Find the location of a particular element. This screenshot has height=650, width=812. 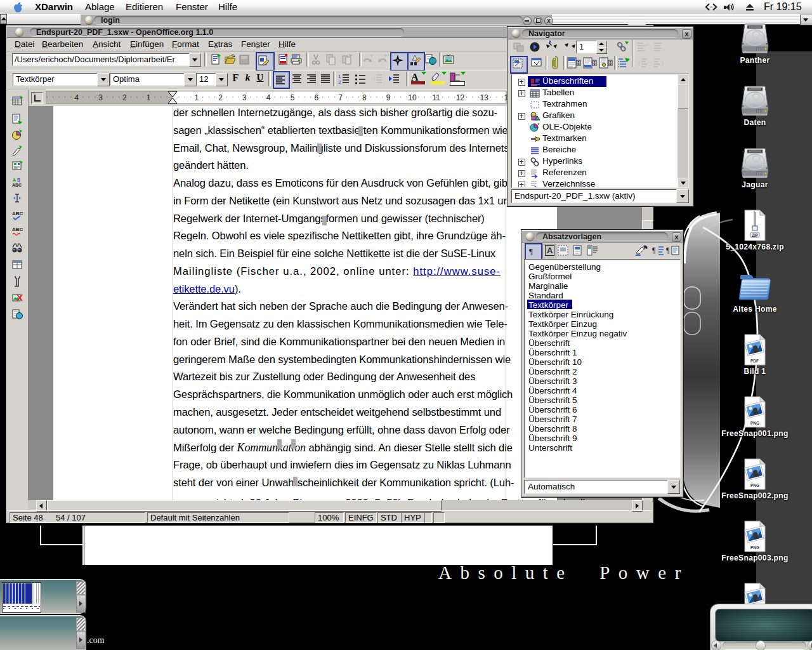

svg-text: 13 is located at coordinates (485, 98).